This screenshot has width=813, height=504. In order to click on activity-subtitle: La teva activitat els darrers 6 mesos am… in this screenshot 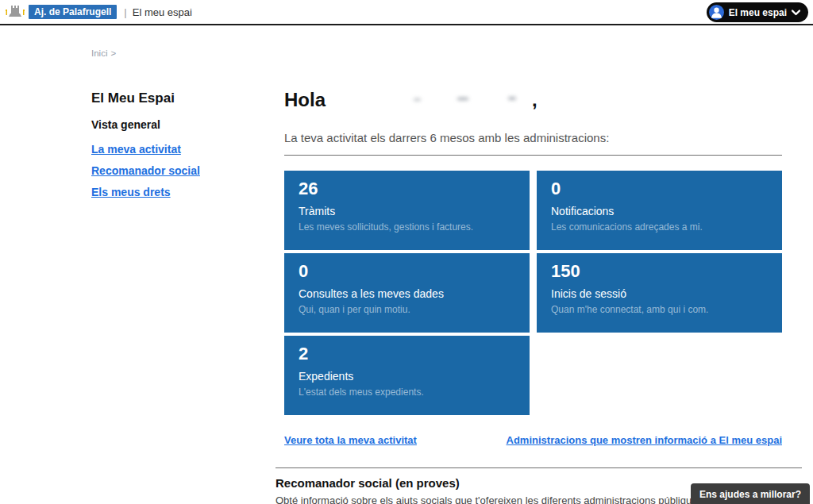, I will do `click(534, 138)`.